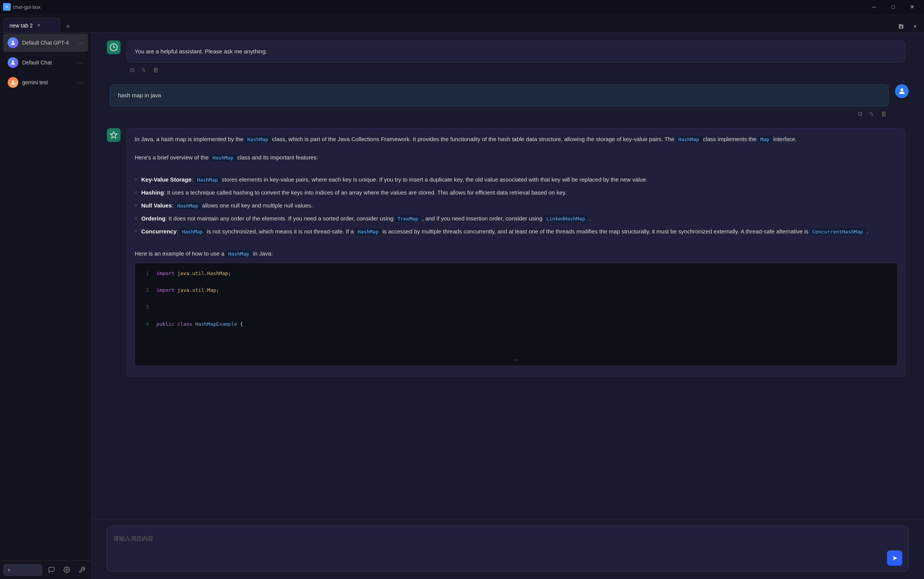 The width and height of the screenshot is (924, 579). What do you see at coordinates (46, 62) in the screenshot?
I see `sidebar-item-default-chat: Default Chat ⋯` at bounding box center [46, 62].